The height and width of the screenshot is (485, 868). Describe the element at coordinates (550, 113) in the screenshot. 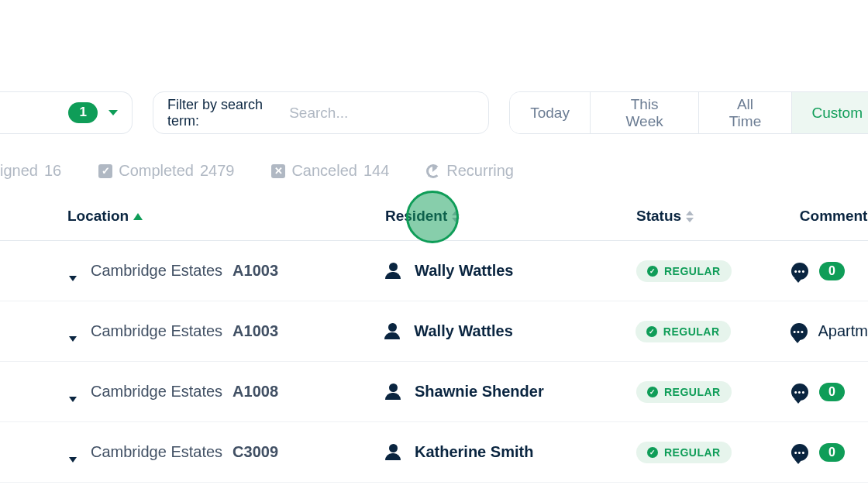

I see `range-today-button: Today` at that location.